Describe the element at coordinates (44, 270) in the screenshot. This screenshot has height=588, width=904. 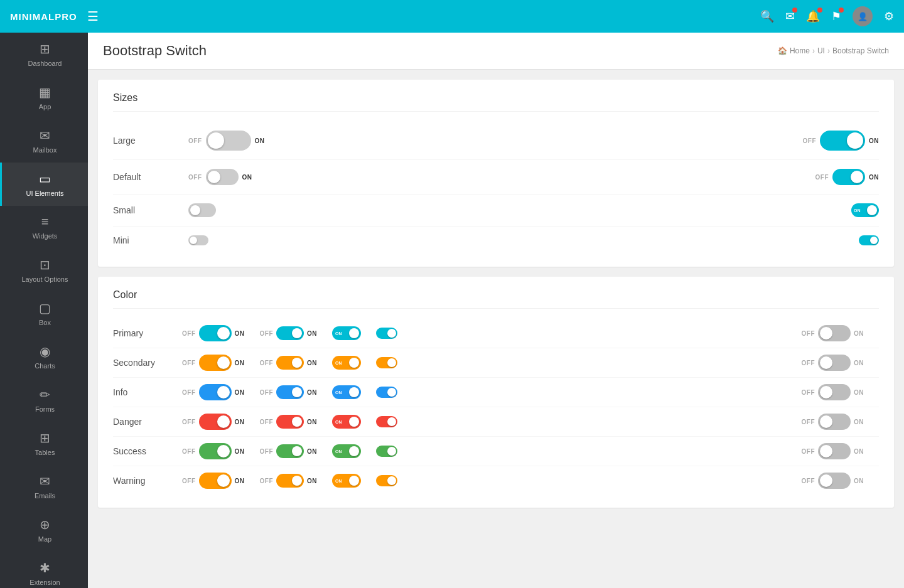
I see `sidebar-item-layout: ⊡ Layout Options` at that location.